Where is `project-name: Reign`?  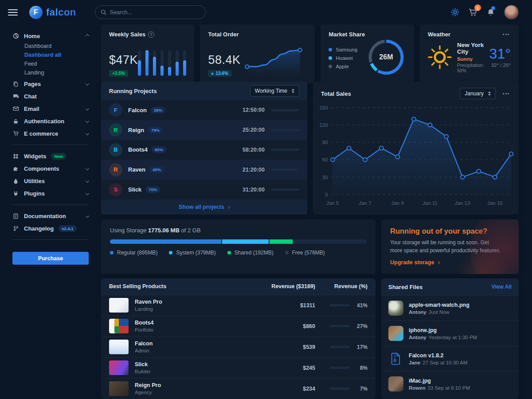
project-name: Reign is located at coordinates (136, 130).